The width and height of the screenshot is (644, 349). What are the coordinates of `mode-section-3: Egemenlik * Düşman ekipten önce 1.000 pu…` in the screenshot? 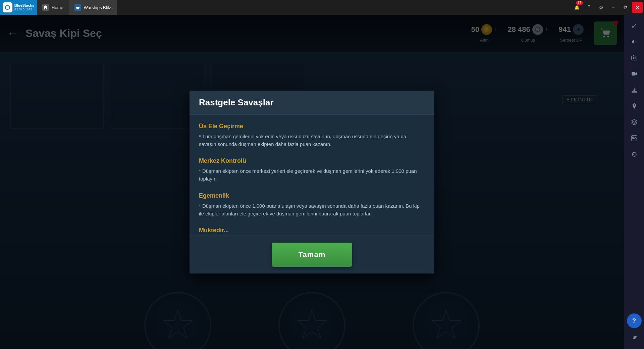 It's located at (312, 205).